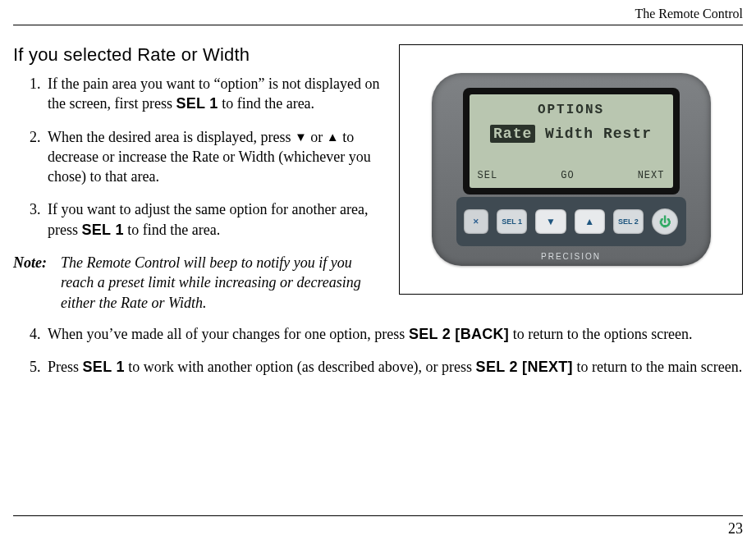 The height and width of the screenshot is (549, 756). I want to click on lcd-soft-right: NEXT, so click(652, 176).